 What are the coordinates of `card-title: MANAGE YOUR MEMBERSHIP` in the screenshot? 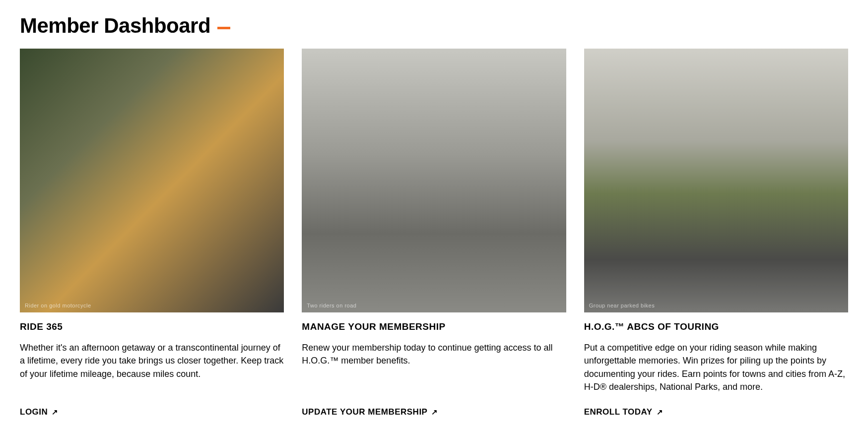 It's located at (434, 327).